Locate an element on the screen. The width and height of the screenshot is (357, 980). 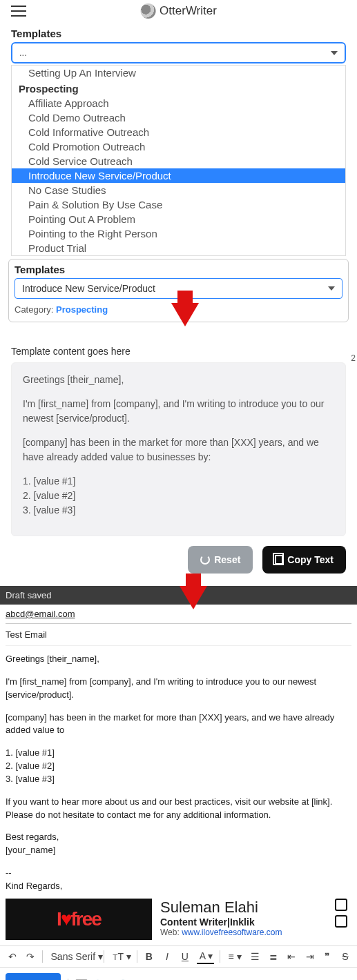
email-line: Please do not hesitate to contact me for… is located at coordinates (178, 816).